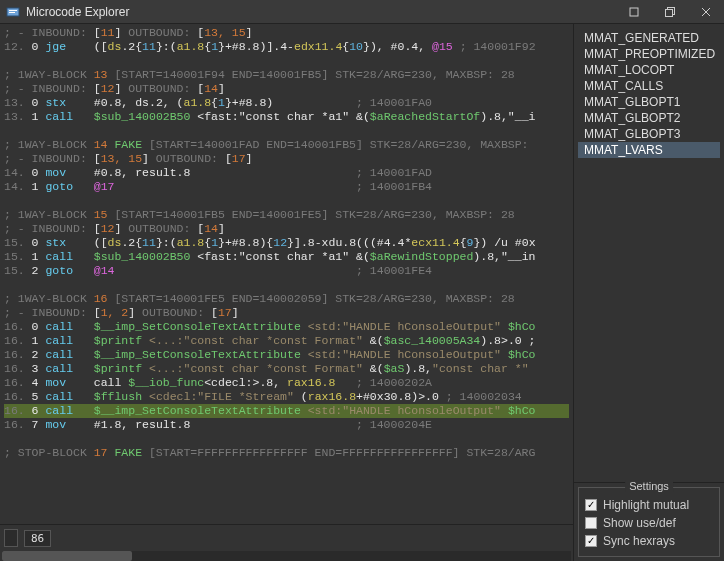 Image resolution: width=724 pixels, height=561 pixels. Describe the element at coordinates (286, 355) in the screenshot. I see `code-line: 16. 2 call $__imp_SetConsoleTextAttribut…` at that location.